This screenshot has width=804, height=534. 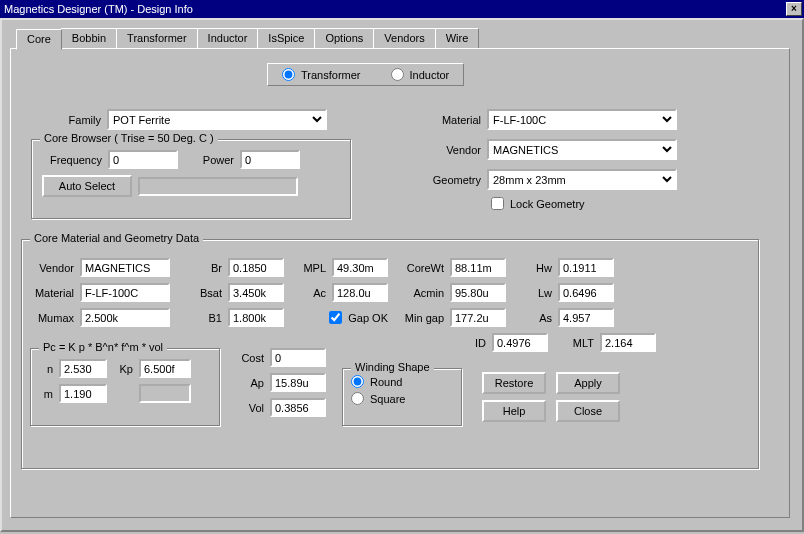 What do you see at coordinates (72, 160) in the screenshot?
I see `frequency-label: Frequency` at bounding box center [72, 160].